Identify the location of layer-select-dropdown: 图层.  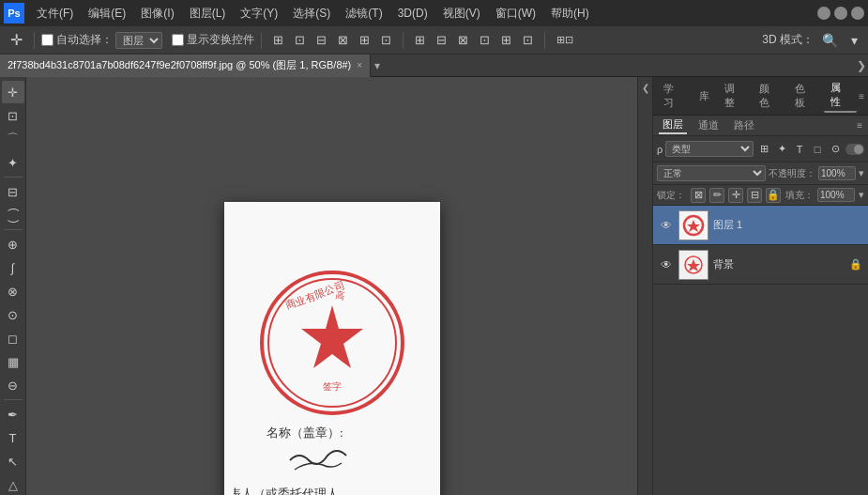
(139, 40).